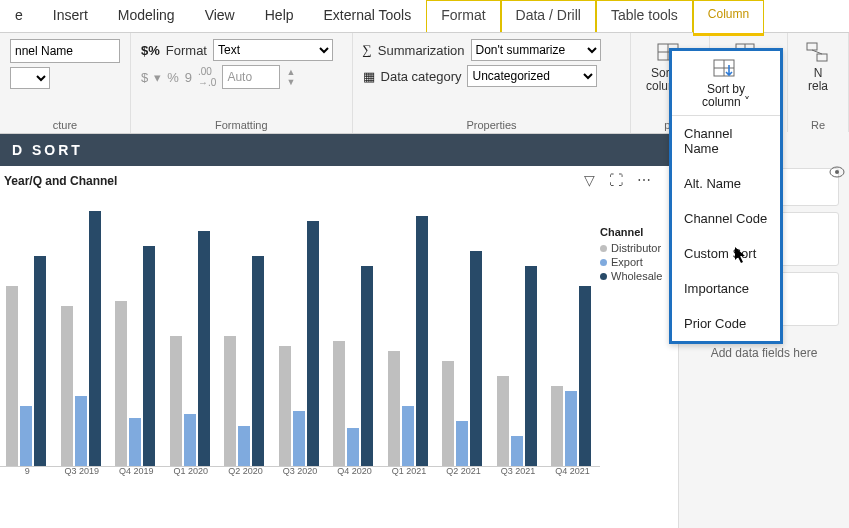  I want to click on currency-symbol-icon: $, so click(144, 78).